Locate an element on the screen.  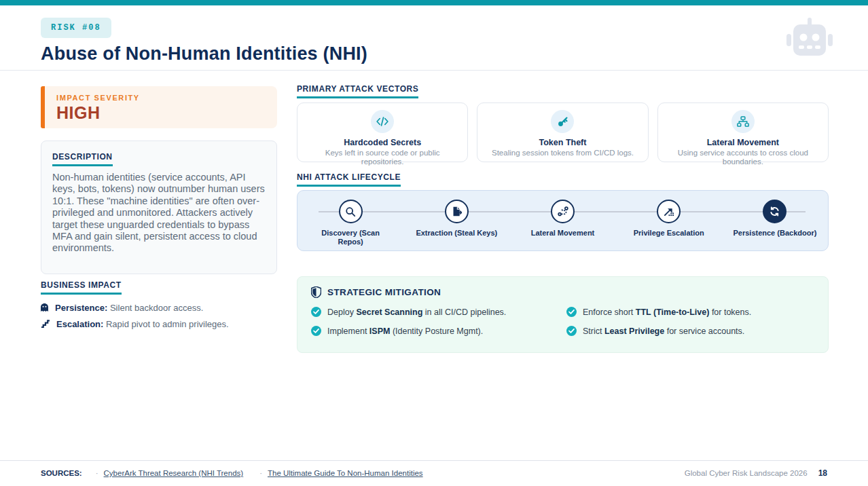
mitigation-item: Enforce short TTL (Time-to-Live) for tok… is located at coordinates (690, 312).